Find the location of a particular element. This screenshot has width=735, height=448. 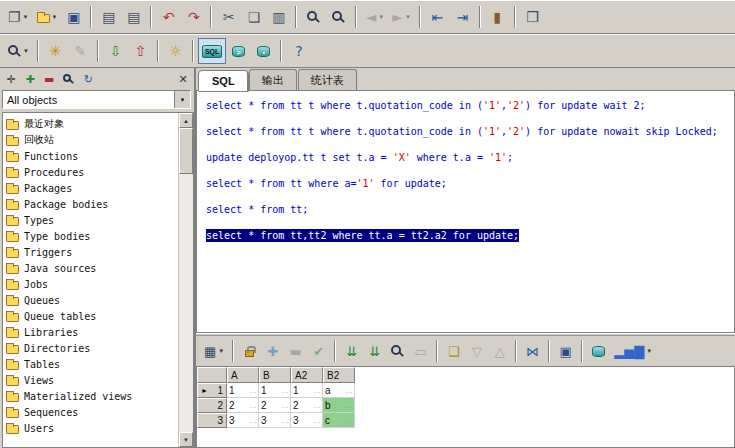

tree-item: Types is located at coordinates (92, 220).